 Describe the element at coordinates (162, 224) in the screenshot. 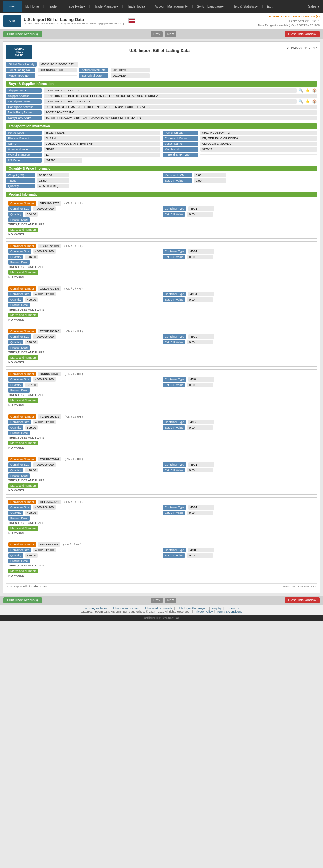

I see `product-desc-value-0: TIRES,TUBES AND FLAPS` at that location.